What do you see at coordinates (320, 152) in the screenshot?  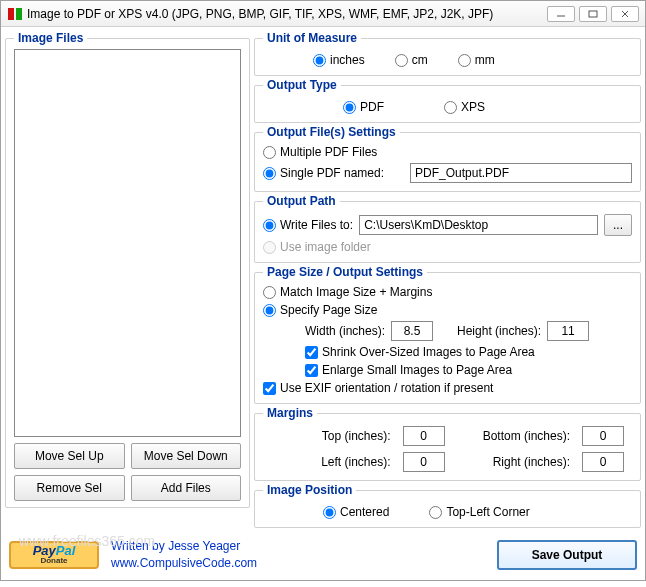 I see `multiple-pdf-radio: Multiple PDF Files` at bounding box center [320, 152].